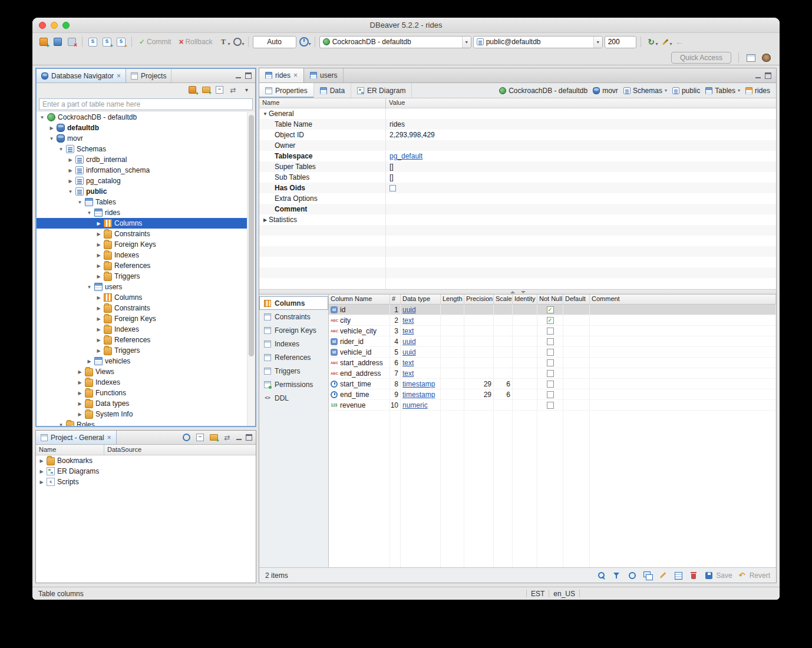 Image resolution: width=812 pixels, height=648 pixels. Describe the element at coordinates (141, 128) in the screenshot. I see `tree-item-defaultdb: ▶defaultdb` at that location.